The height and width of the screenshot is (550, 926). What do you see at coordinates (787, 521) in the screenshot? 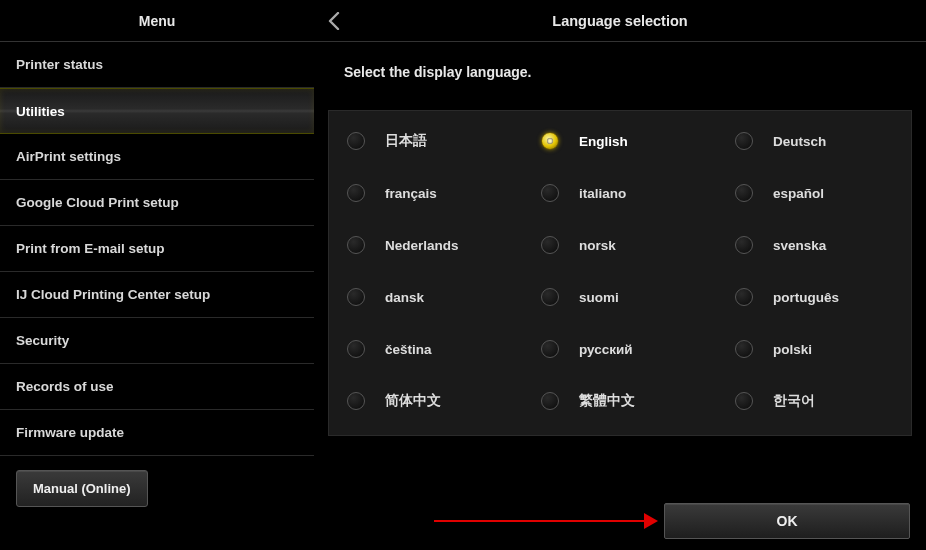
I see `ok-button: OK` at bounding box center [787, 521].